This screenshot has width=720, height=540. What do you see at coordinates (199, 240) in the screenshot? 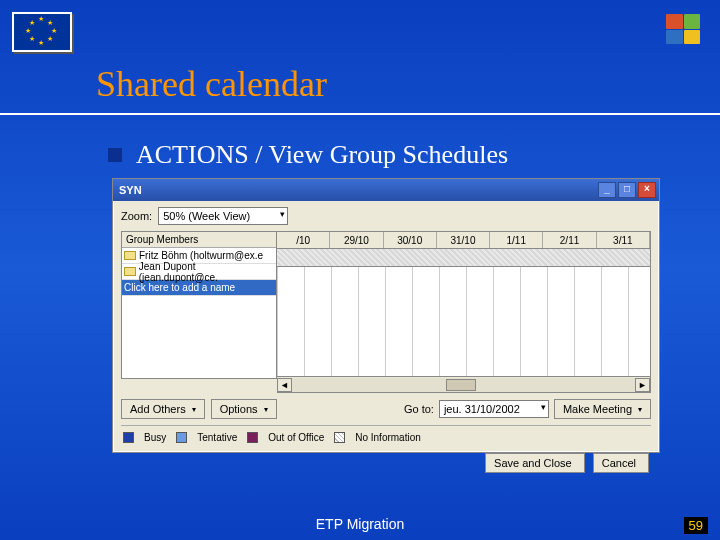
I see `members-header: Group Members` at bounding box center [199, 240].